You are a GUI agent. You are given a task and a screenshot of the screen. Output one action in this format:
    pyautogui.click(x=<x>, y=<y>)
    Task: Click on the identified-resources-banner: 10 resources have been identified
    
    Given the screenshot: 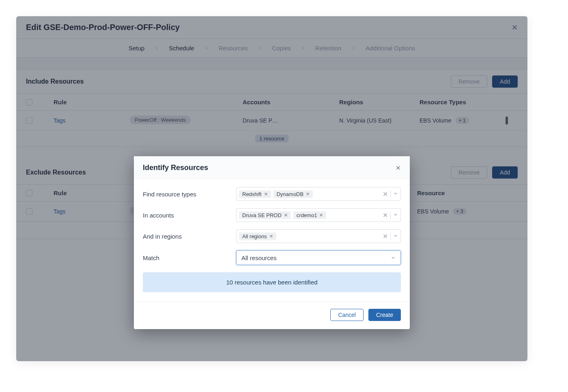 What is the action you would take?
    pyautogui.click(x=272, y=282)
    